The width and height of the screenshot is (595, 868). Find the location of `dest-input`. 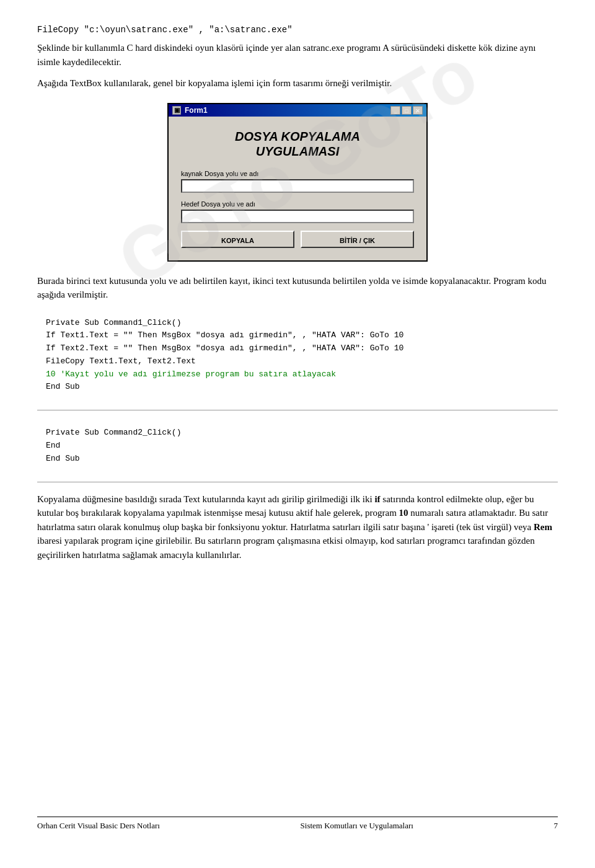

dest-input is located at coordinates (298, 216).